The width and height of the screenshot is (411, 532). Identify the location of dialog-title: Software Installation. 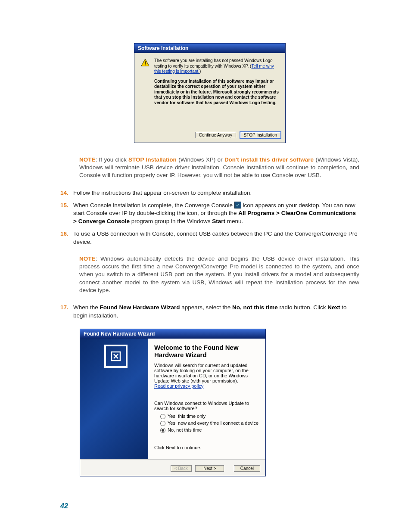
(210, 48).